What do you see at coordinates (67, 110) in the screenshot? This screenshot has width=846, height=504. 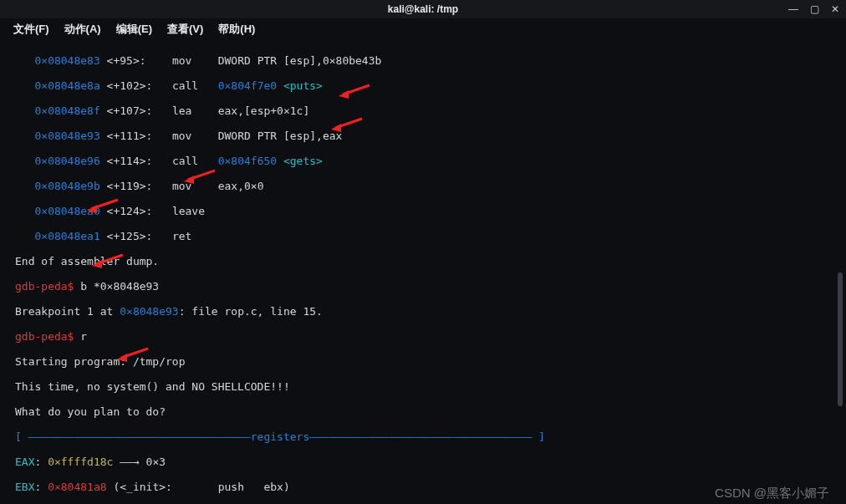 I see `addr: 0×08048e8f` at bounding box center [67, 110].